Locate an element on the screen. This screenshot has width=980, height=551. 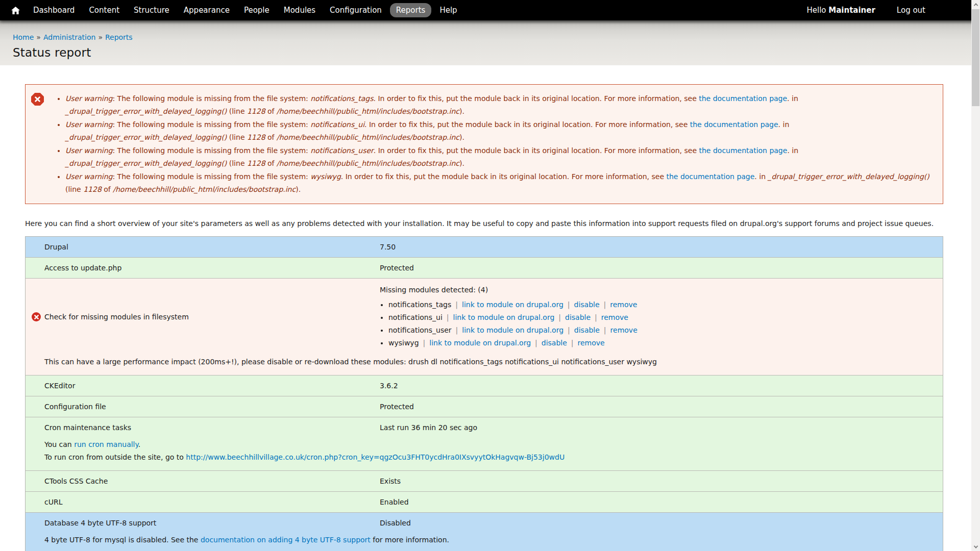
error-icon is located at coordinates (38, 99).